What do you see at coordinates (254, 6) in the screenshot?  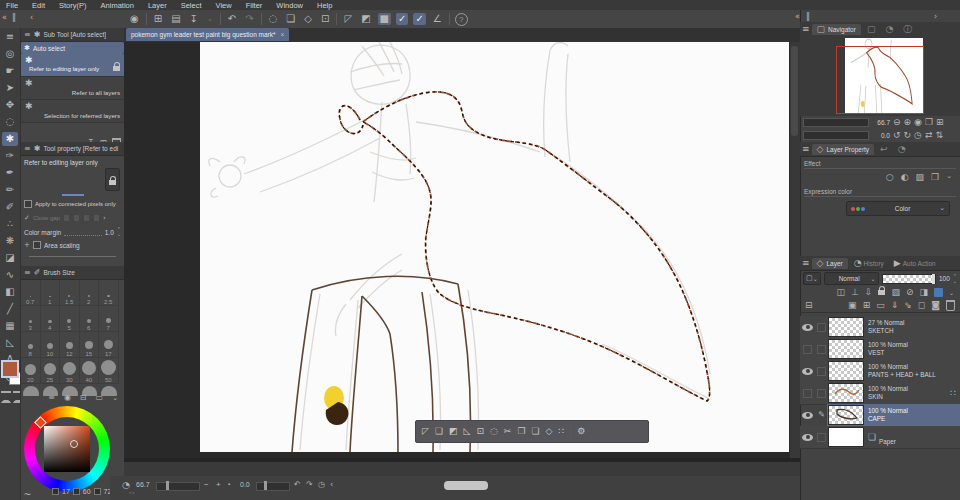 I see `menu-filter: Filter` at bounding box center [254, 6].